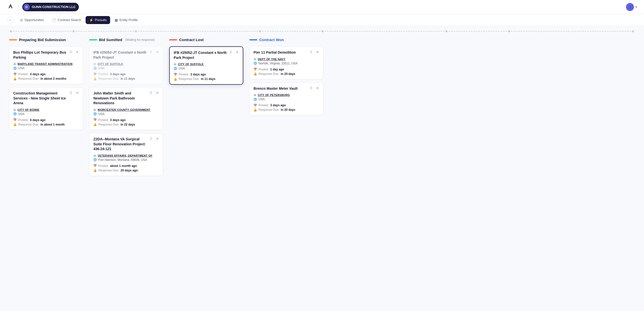 This screenshot has height=311, width=644. I want to click on card-card-2: ⠿👁Construction Management Services - New…, so click(46, 109).